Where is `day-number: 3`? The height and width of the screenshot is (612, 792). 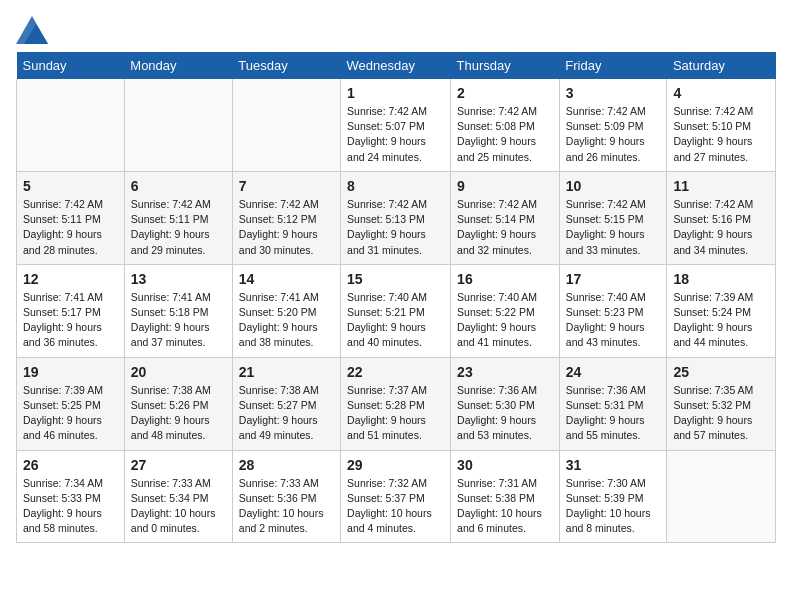
day-number: 3 is located at coordinates (614, 93).